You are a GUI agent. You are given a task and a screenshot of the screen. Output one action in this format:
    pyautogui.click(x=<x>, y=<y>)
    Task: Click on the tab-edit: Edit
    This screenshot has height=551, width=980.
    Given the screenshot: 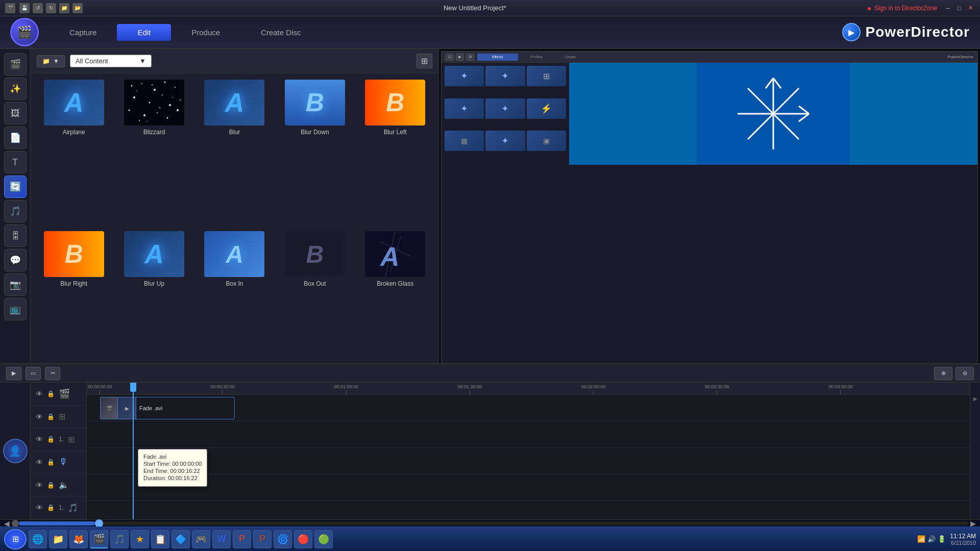 What is the action you would take?
    pyautogui.click(x=144, y=33)
    